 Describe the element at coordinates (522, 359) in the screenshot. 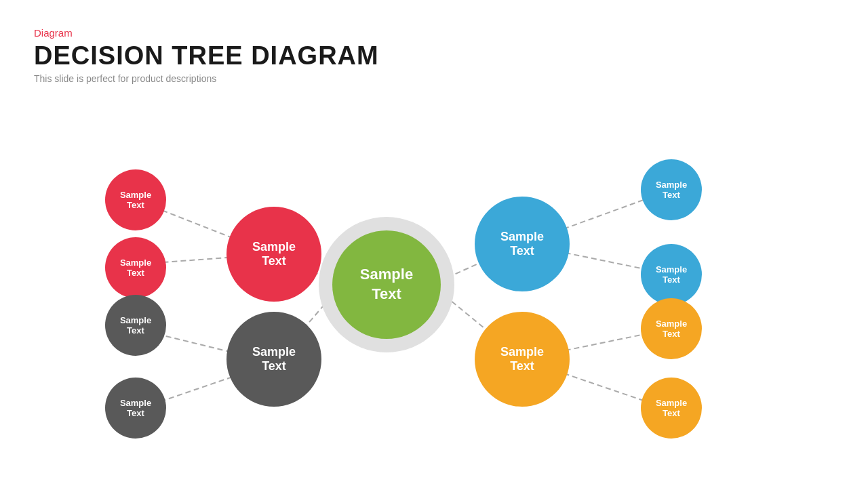

I see `orange-mid-text: SampleText` at that location.